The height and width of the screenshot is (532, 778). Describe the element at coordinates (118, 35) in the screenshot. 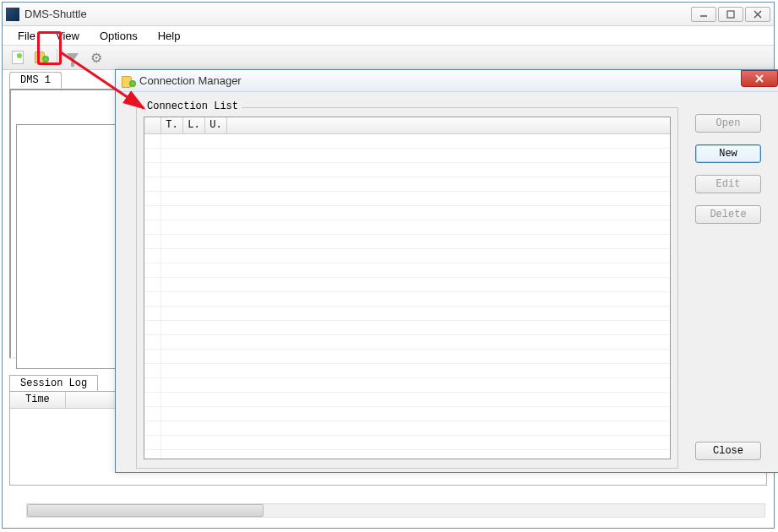

I see `menu-options: Options` at that location.